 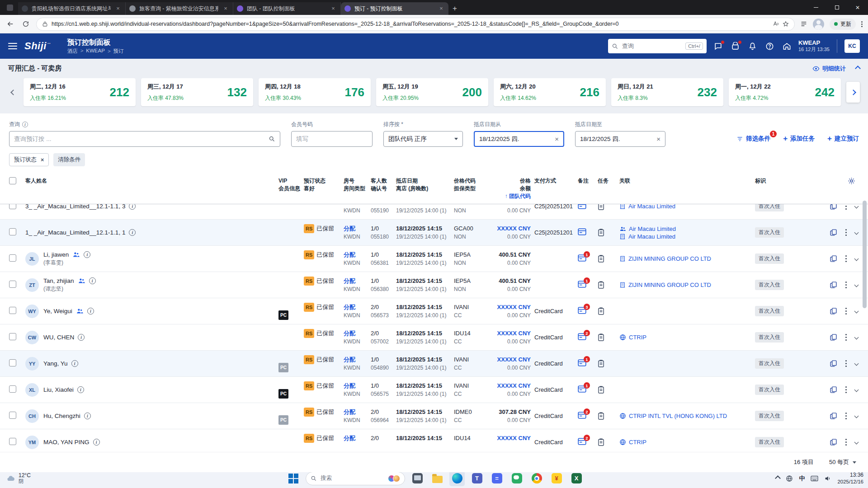 What do you see at coordinates (56, 255) in the screenshot?
I see `guest-name: Li, jiawen` at bounding box center [56, 255].